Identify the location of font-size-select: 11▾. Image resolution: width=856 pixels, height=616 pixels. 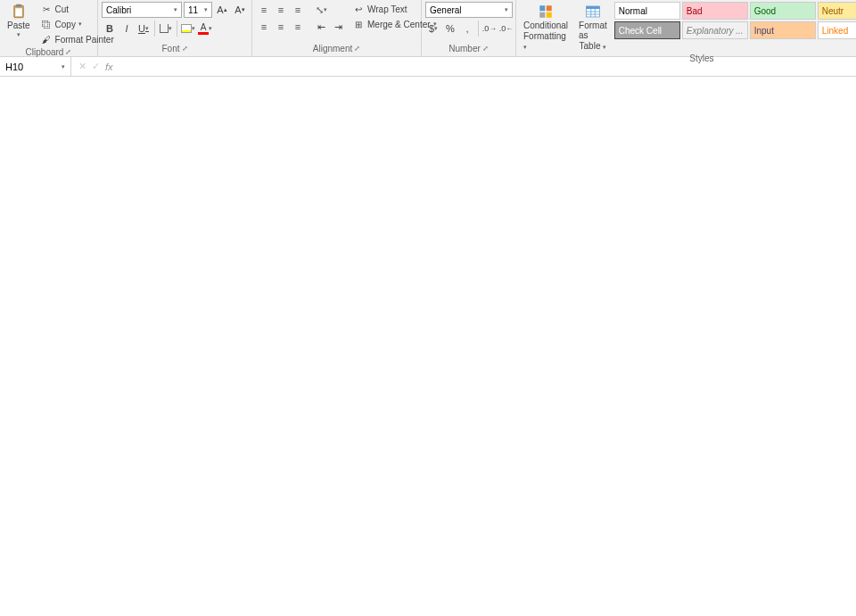
(198, 10).